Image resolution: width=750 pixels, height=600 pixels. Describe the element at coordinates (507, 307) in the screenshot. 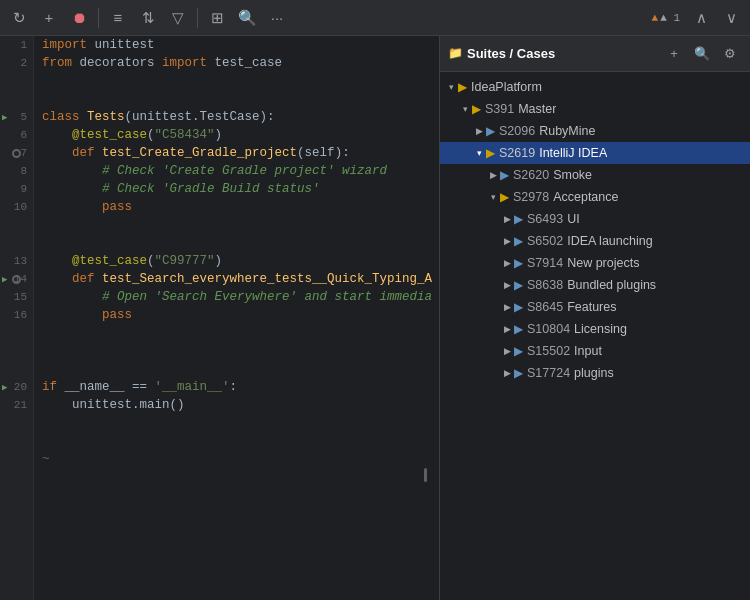

I see `chevron-right-icon-s8645: ▶` at that location.